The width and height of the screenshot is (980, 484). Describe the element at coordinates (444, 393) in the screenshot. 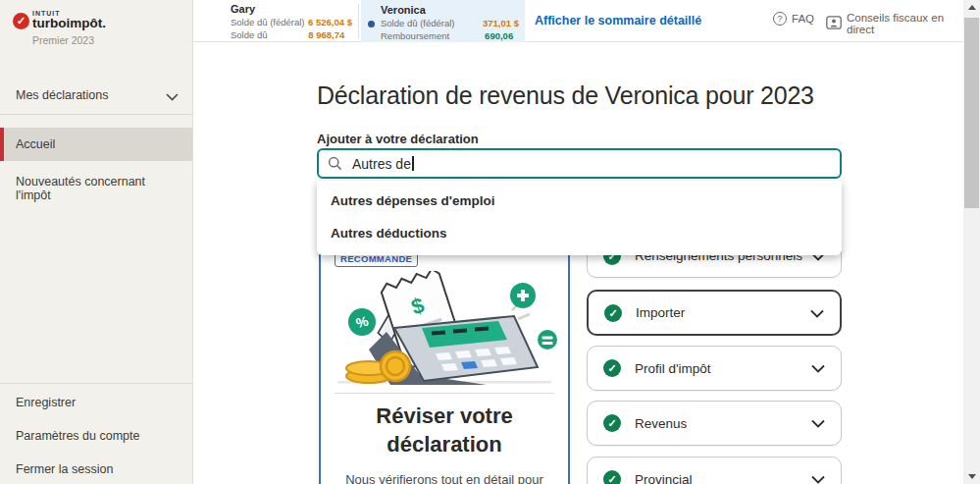

I see `card-divider` at that location.